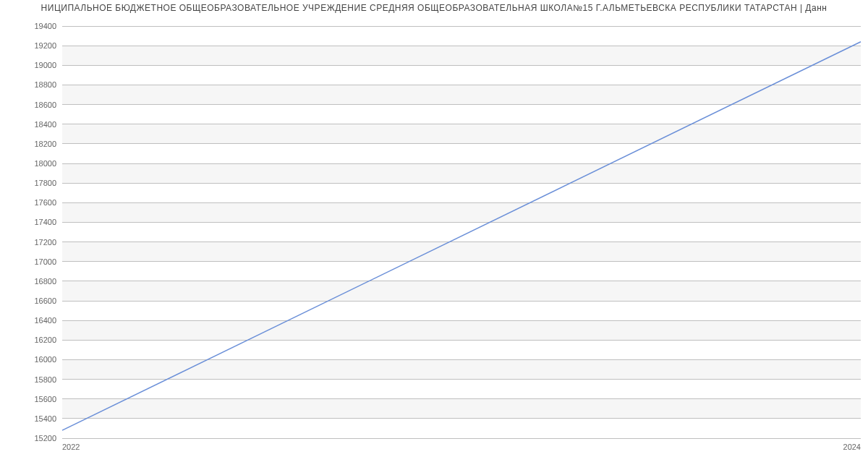 The height and width of the screenshot is (470, 868). I want to click on y-tick-label: 19200, so click(45, 46).